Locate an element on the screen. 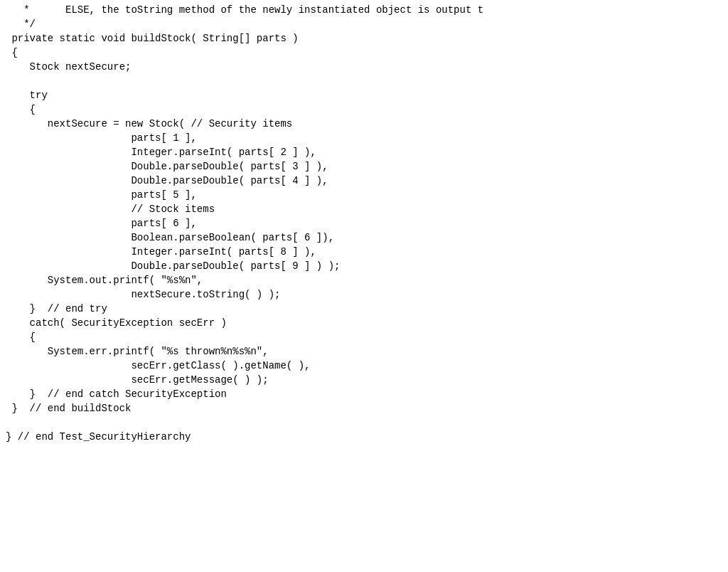 This screenshot has width=728, height=572. code-line: Stock nextSecure; is located at coordinates (364, 67).